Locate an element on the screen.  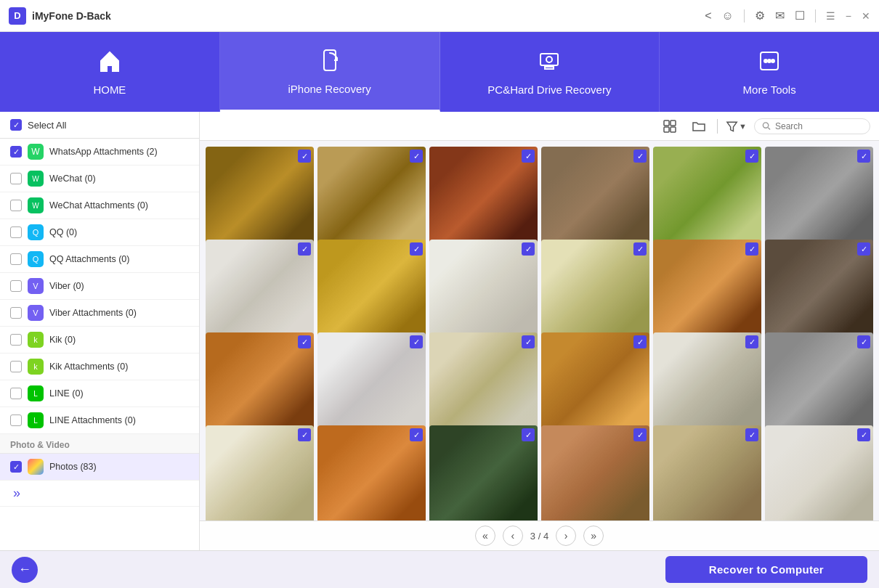
grid-view-btn is located at coordinates (670, 126).